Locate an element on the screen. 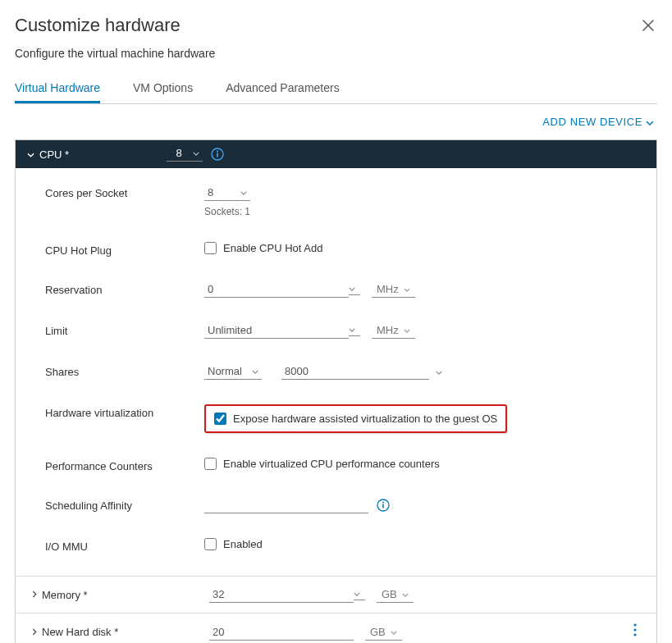  perf-counters-input is located at coordinates (210, 464).